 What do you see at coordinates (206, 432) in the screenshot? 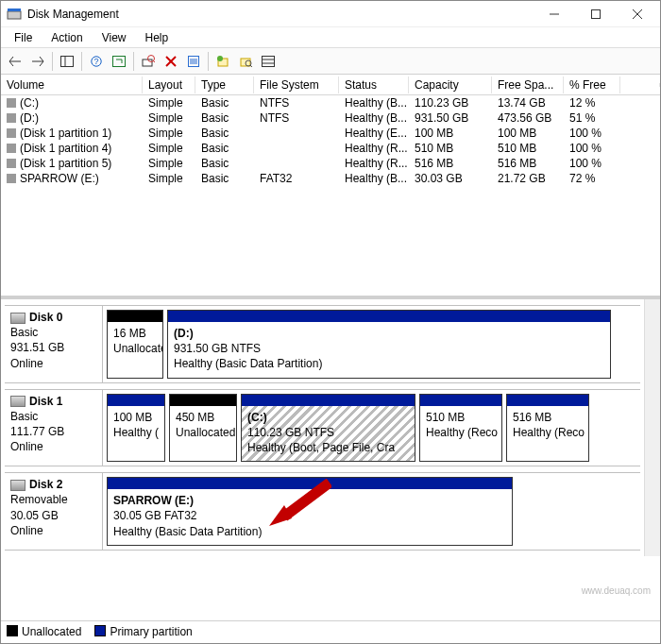
I see `partition-line2: Unallocated` at bounding box center [206, 432].